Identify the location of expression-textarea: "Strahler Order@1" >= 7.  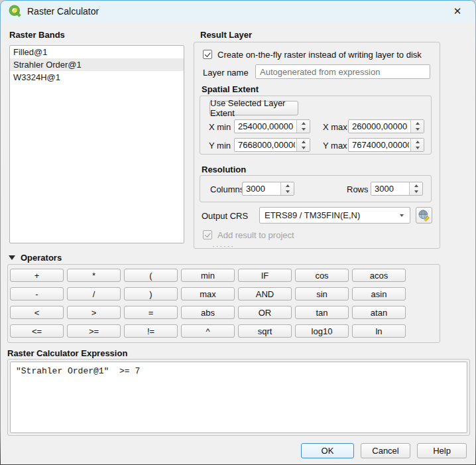
(239, 397).